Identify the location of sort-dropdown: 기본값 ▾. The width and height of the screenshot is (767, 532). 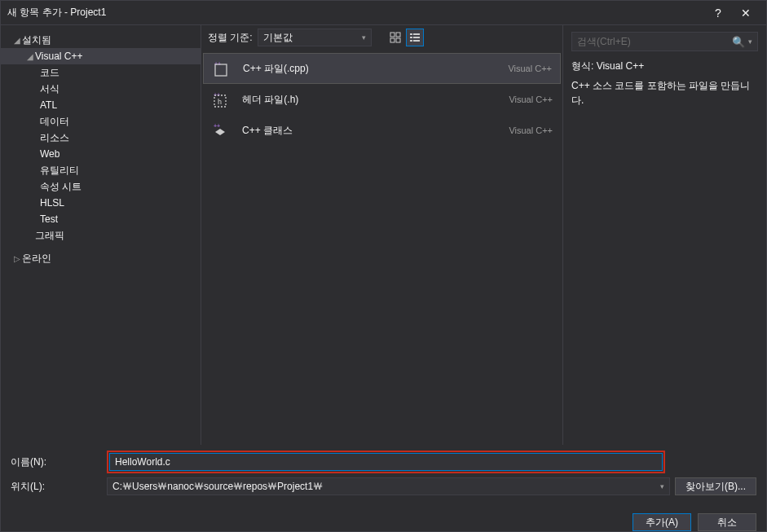
(315, 37).